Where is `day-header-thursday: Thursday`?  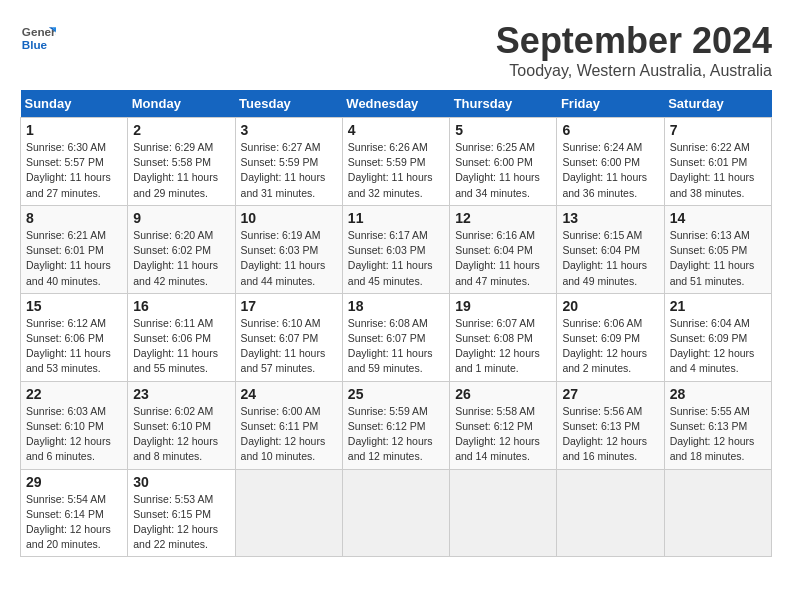 day-header-thursday: Thursday is located at coordinates (504, 104).